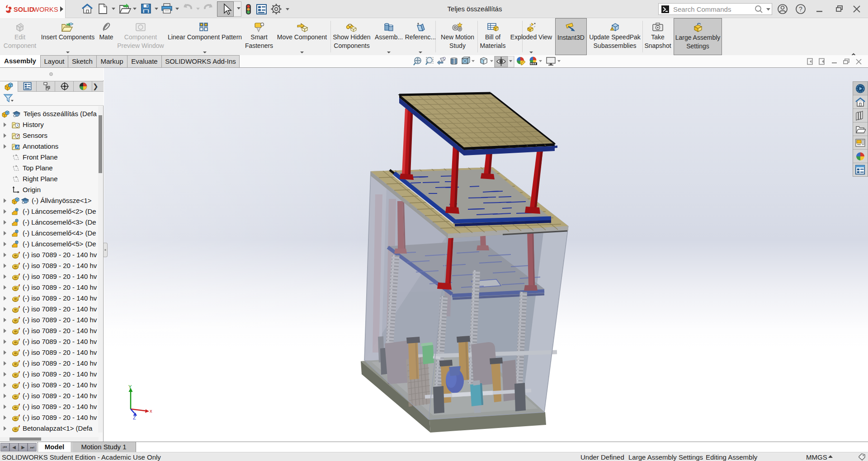 The height and width of the screenshot is (461, 868). Describe the element at coordinates (24, 9) in the screenshot. I see `svg-text: SOLID` at that location.